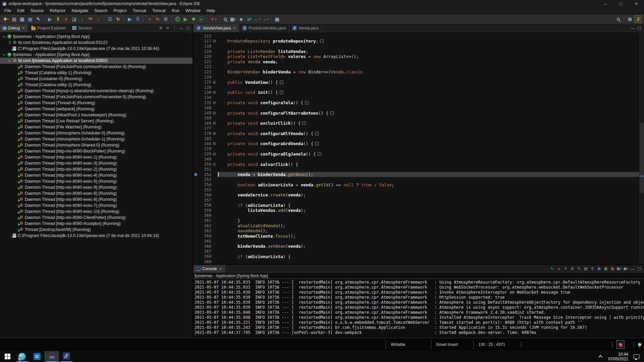  I want to click on fold-gutter: -, so click(214, 164).